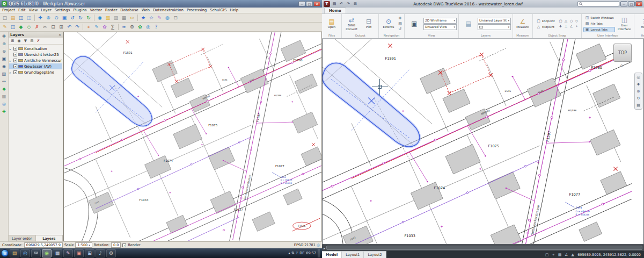  Describe the element at coordinates (4, 104) in the screenshot. I see `add-wms-layer-icon: ◎` at that location.